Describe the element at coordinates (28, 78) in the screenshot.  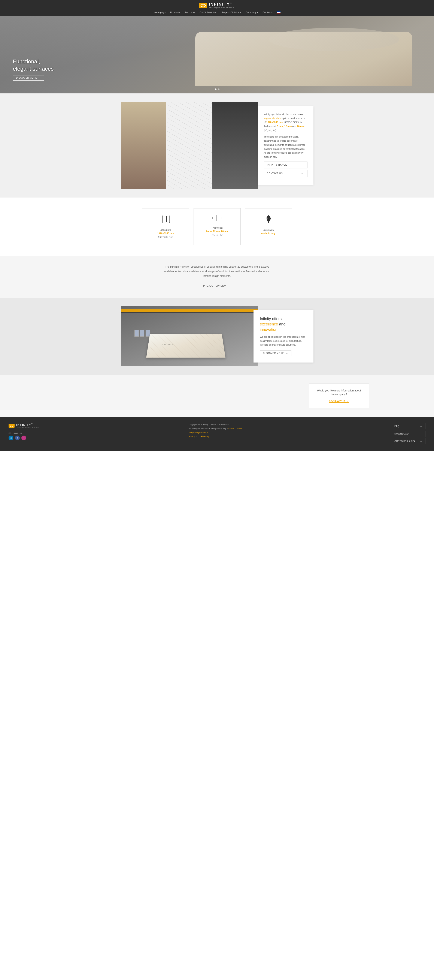
I see `discover-more-button: DISCOVER MORE →` at that location.